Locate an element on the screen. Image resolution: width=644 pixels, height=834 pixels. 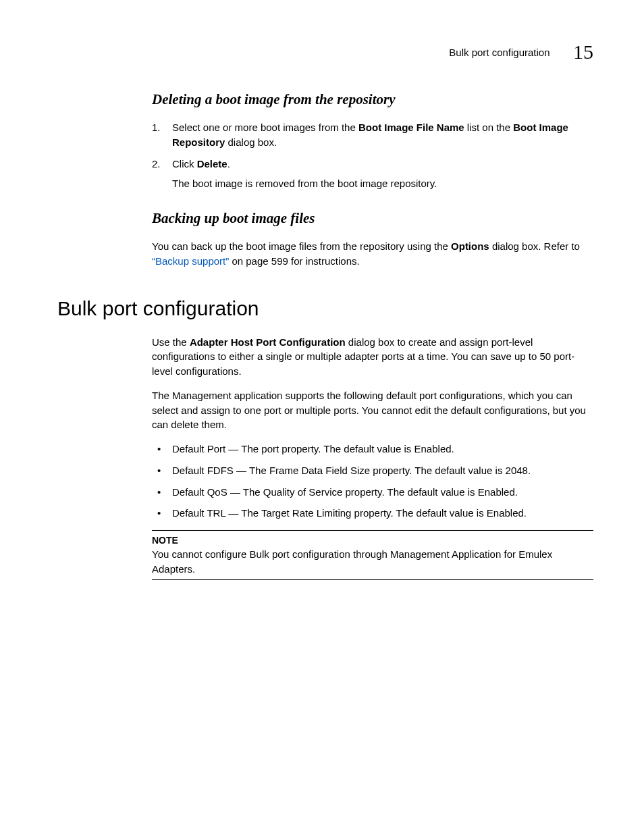
backup-support-link: “Backup support” is located at coordinates (190, 261).